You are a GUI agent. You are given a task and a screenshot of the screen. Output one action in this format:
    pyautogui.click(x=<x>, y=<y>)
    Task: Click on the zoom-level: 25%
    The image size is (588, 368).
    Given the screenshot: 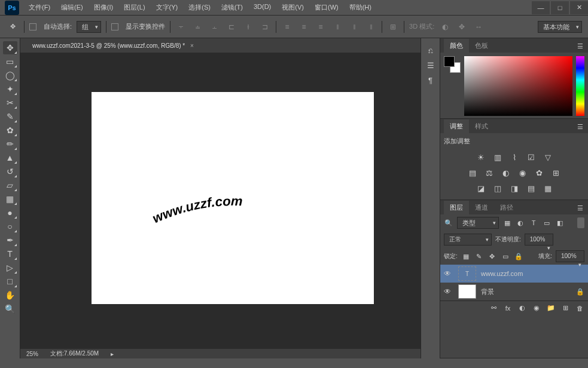 What is the action you would take?
    pyautogui.click(x=32, y=354)
    